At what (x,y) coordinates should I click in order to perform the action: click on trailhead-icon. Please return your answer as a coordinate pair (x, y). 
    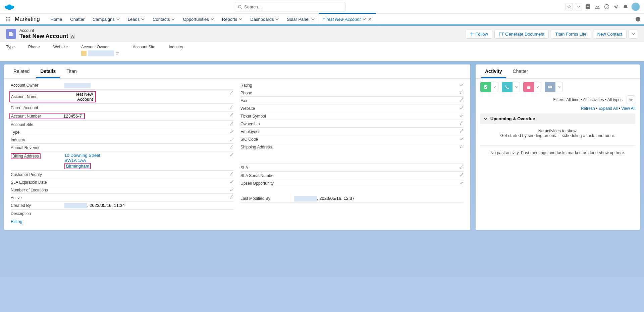
    Looking at the image, I should click on (597, 7).